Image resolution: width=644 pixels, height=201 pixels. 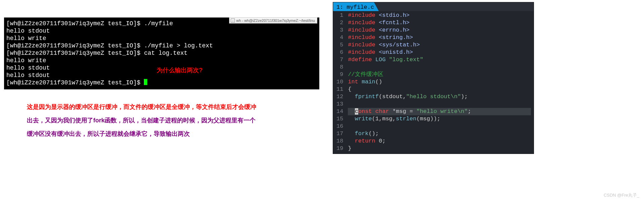 I want to click on line-number: 3, so click(x=340, y=30).